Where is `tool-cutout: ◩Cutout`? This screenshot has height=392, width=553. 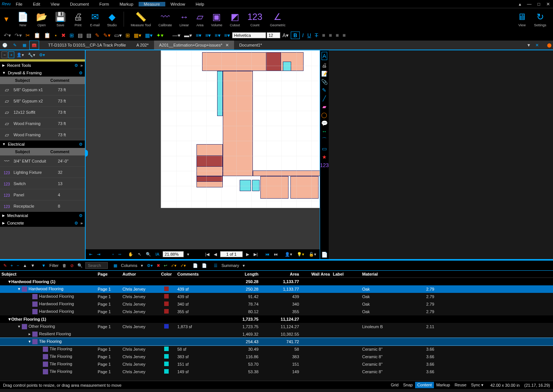
tool-cutout: ◩Cutout is located at coordinates (235, 19).